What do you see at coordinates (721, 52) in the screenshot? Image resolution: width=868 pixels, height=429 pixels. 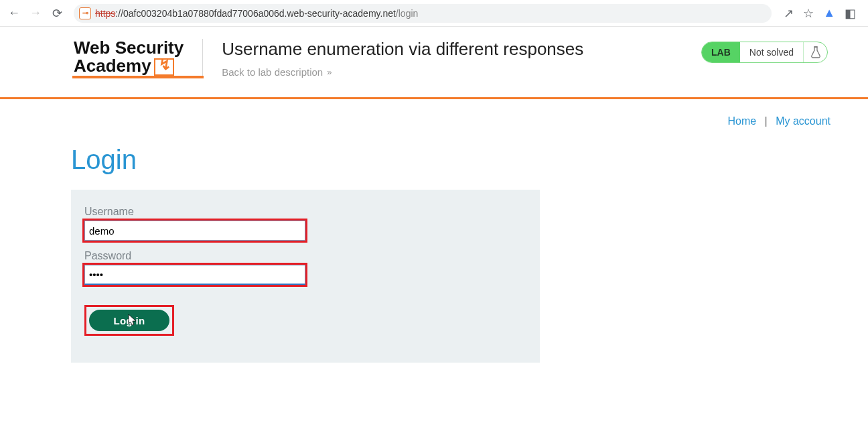 I see `lab-badge: LAB` at bounding box center [721, 52].